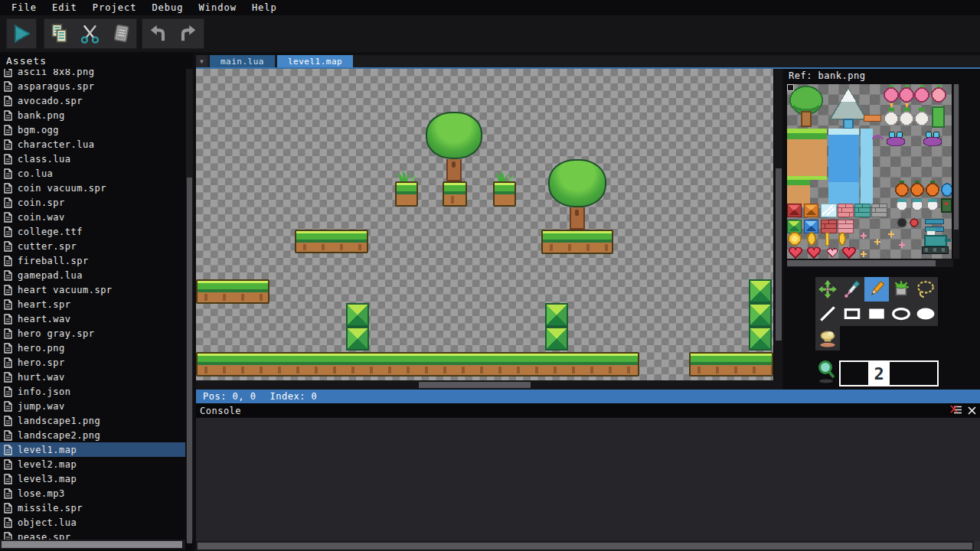 This screenshot has width=980, height=551. I want to click on asset-item: heart.wav, so click(93, 318).